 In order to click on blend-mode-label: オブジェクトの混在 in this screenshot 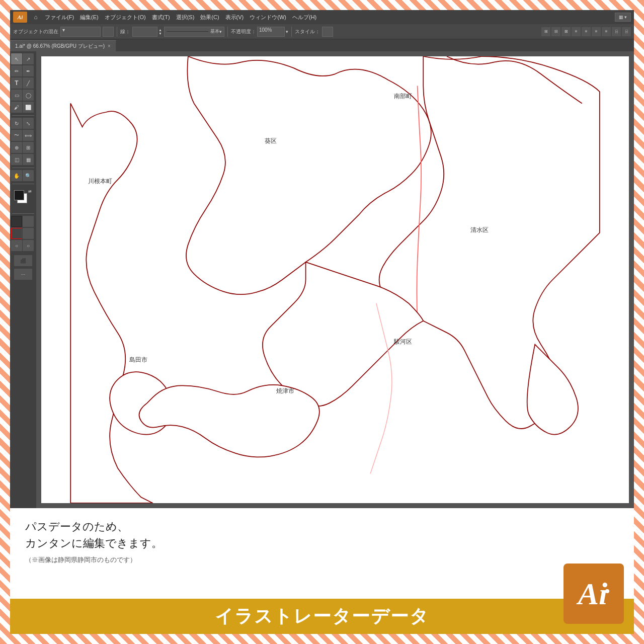, I will do `click(36, 32)`.